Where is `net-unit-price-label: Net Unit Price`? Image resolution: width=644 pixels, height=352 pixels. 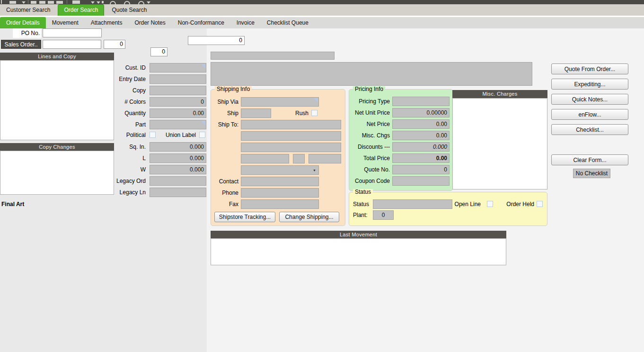
net-unit-price-label: Net Unit Price is located at coordinates (370, 113).